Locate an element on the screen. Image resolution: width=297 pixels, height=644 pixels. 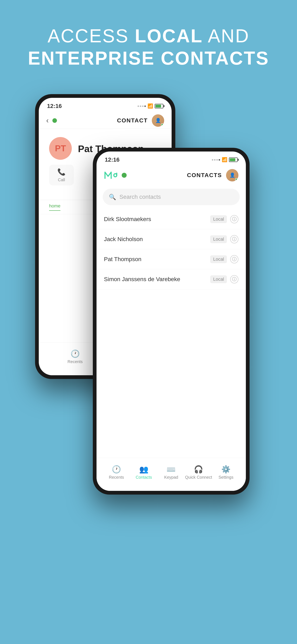
recents-label: Recents is located at coordinates (75, 362).